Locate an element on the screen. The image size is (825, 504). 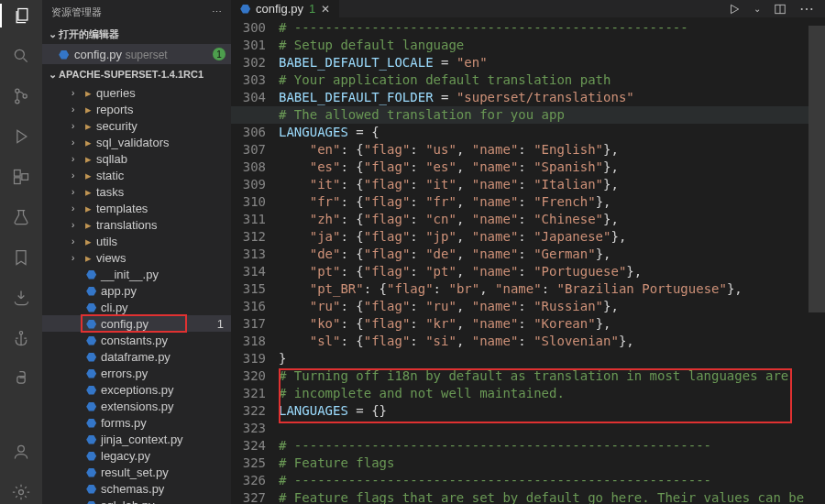
anchor-icon is located at coordinates (21, 338).